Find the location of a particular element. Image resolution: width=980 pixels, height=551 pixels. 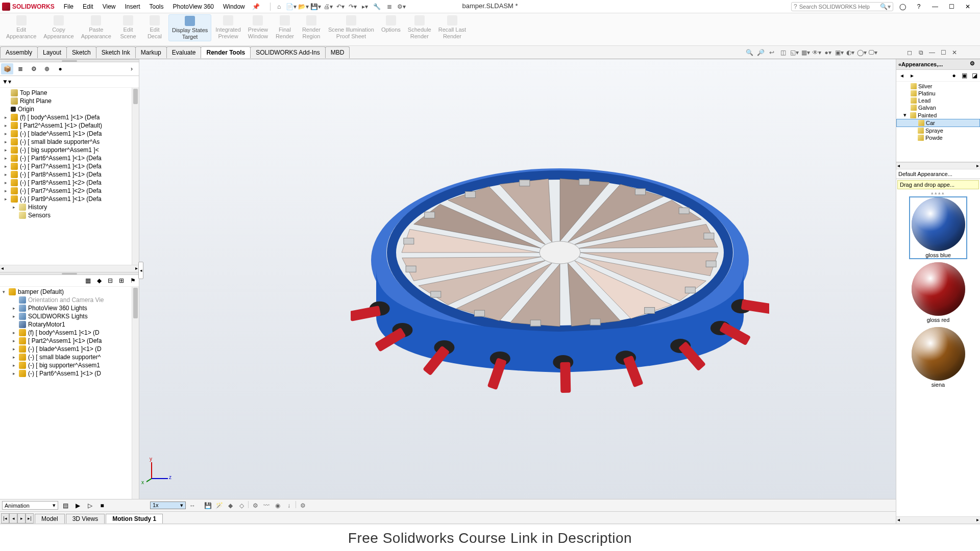

maximize-icon: ☐ is located at coordinates (951, 7).